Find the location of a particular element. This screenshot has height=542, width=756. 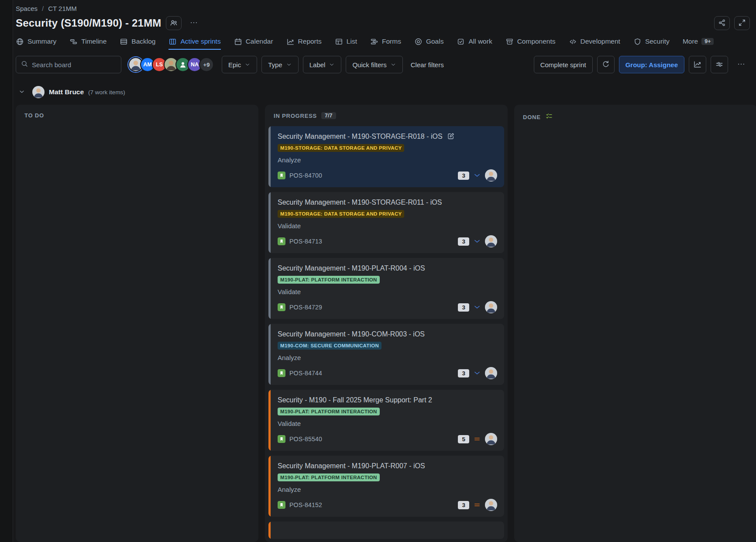

collapse-group-button is located at coordinates (22, 92).